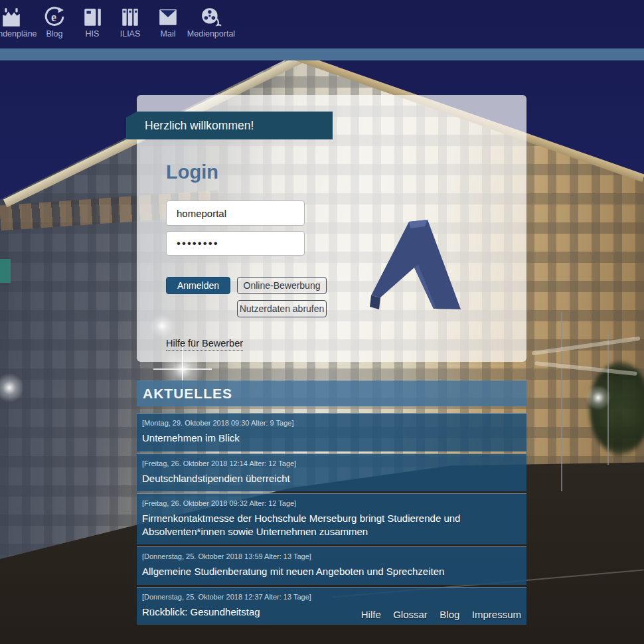  Describe the element at coordinates (293, 572) in the screenshot. I see `news-title-link: Allgemeine Studienberatung mit neuen Ang…` at that location.